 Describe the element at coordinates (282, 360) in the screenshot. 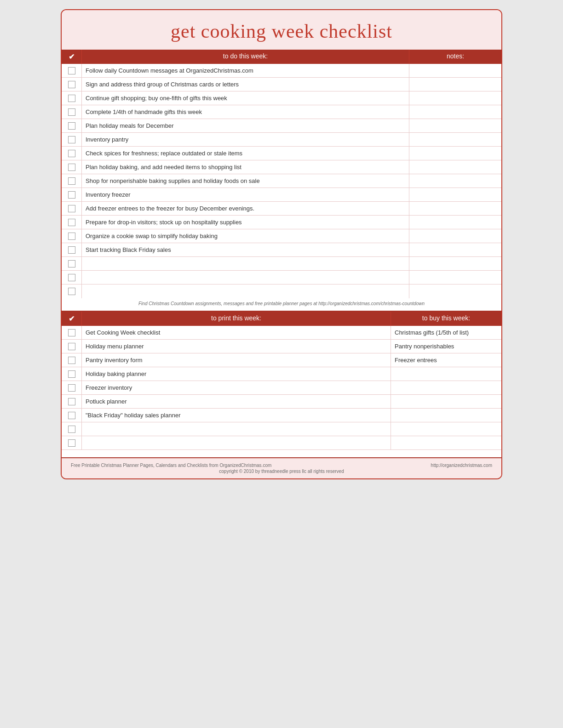

I see `table-row: Pantry inventory form Freezer entrees` at that location.